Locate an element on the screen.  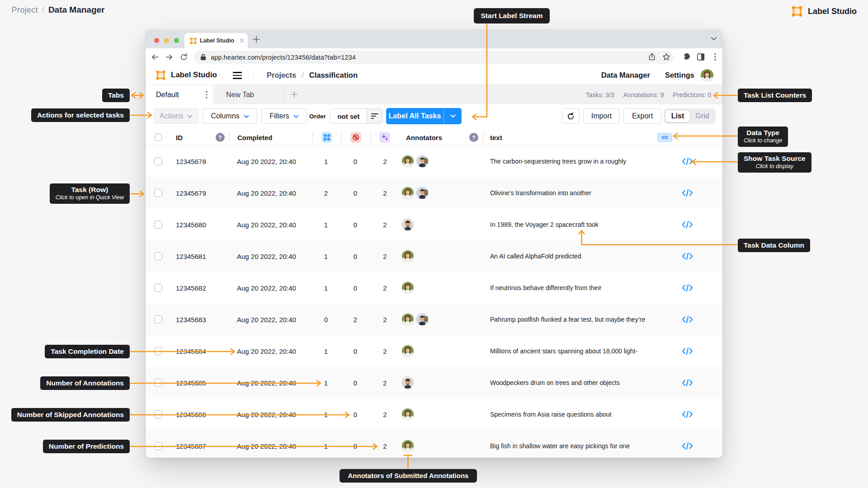
breadcrumb-current: Data Manager is located at coordinates (77, 10).